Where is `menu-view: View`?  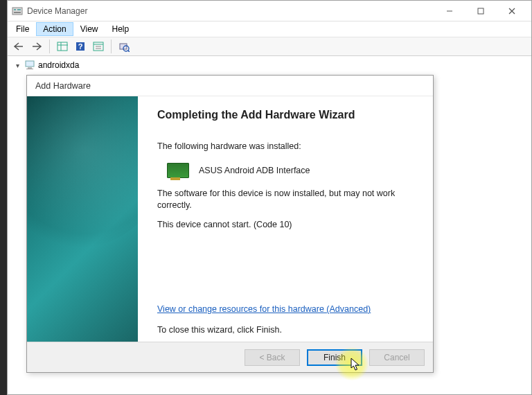 menu-view: View is located at coordinates (89, 29).